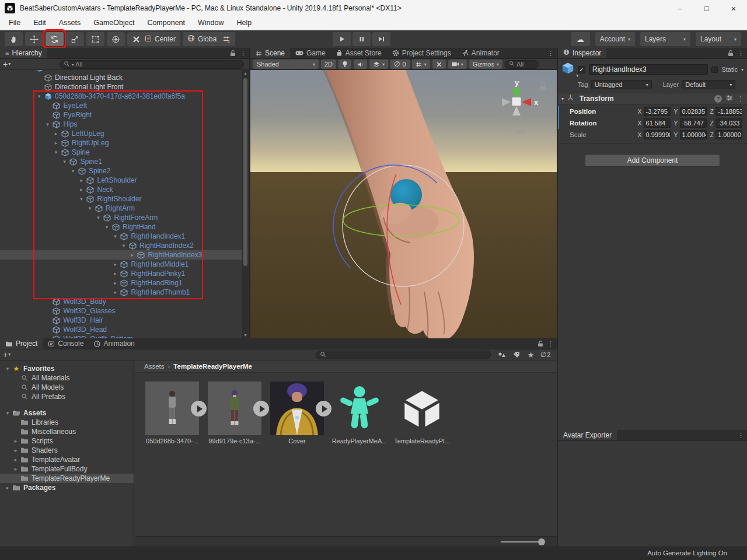 The image size is (747, 560). I want to click on gizmos-dropdown: Gizmos▾, so click(486, 64).